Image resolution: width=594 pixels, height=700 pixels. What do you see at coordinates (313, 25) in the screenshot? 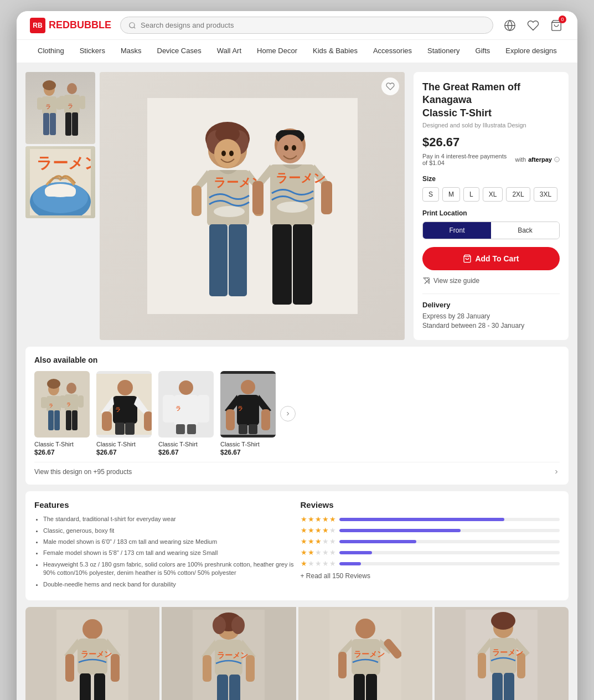
I see `search-input` at bounding box center [313, 25].